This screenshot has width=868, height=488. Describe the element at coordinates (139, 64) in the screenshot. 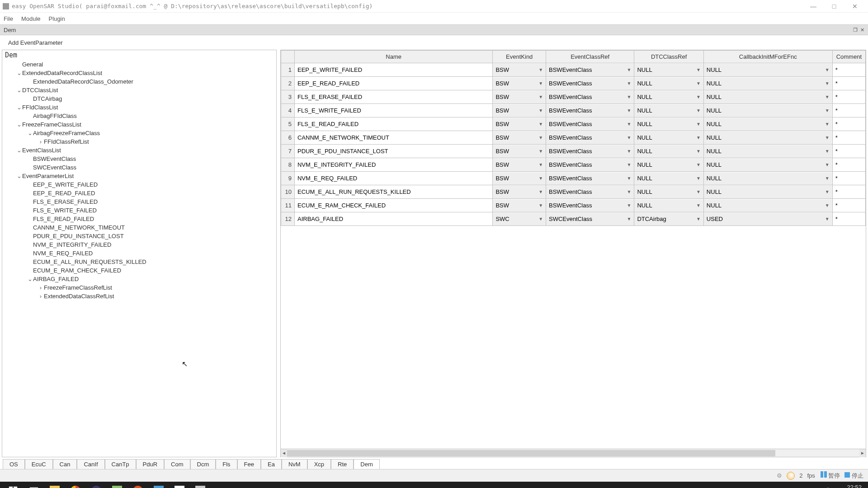

I see `tree-node: General` at that location.